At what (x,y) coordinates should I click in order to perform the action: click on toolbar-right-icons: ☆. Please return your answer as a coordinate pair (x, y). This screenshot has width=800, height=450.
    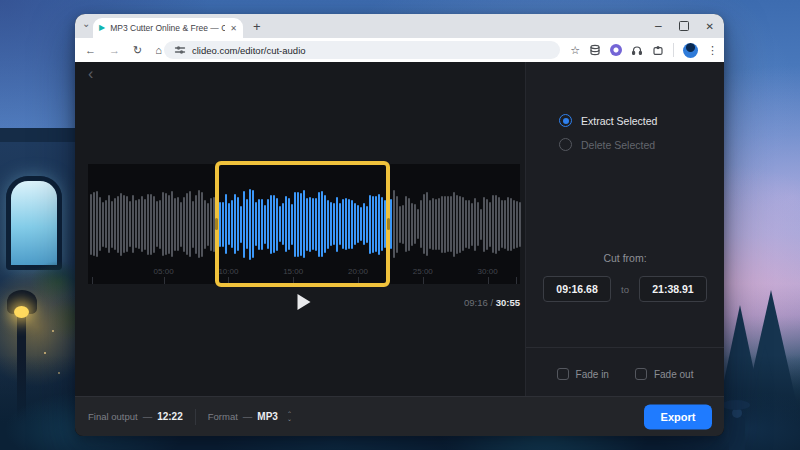
    Looking at the image, I should click on (644, 50).